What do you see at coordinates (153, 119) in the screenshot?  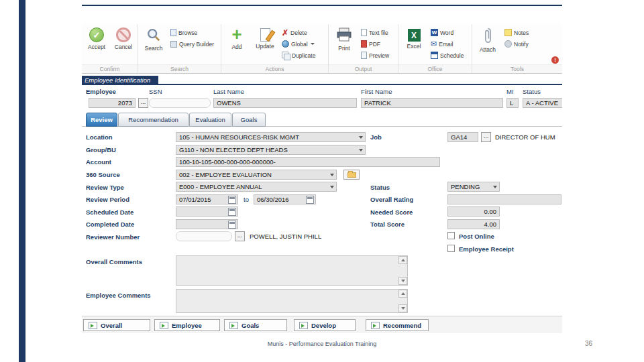 I see `tab-recommendation: Recommendation` at bounding box center [153, 119].